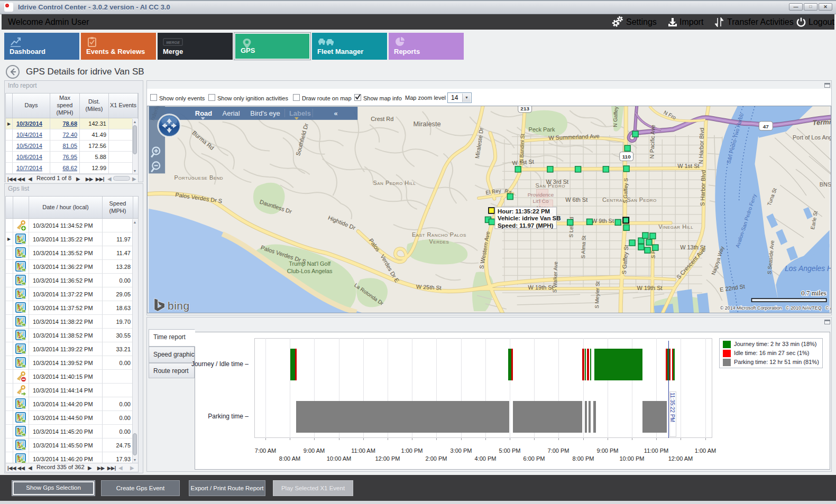 The width and height of the screenshot is (836, 504). What do you see at coordinates (310, 271) in the screenshot?
I see `svg-text: Club-Los Angelas` at bounding box center [310, 271].